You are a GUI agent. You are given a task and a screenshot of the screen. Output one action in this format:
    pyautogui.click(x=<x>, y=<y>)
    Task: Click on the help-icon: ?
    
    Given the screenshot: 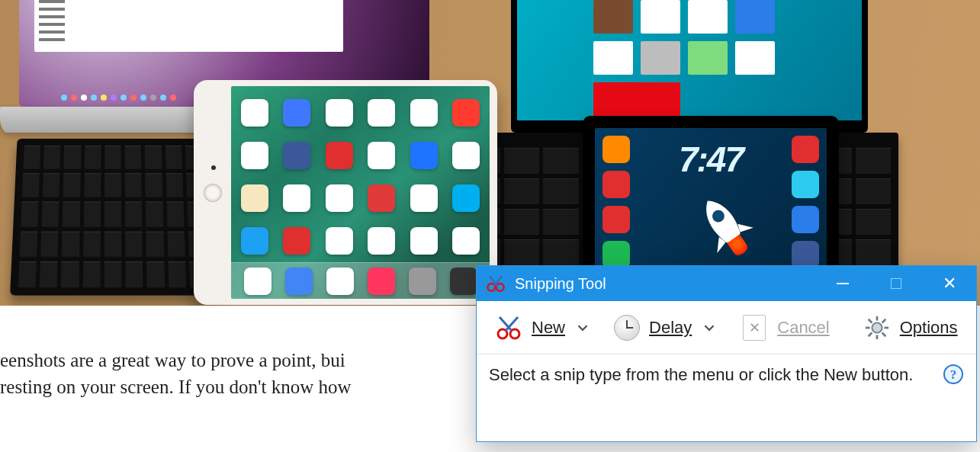 What is the action you would take?
    pyautogui.click(x=953, y=374)
    